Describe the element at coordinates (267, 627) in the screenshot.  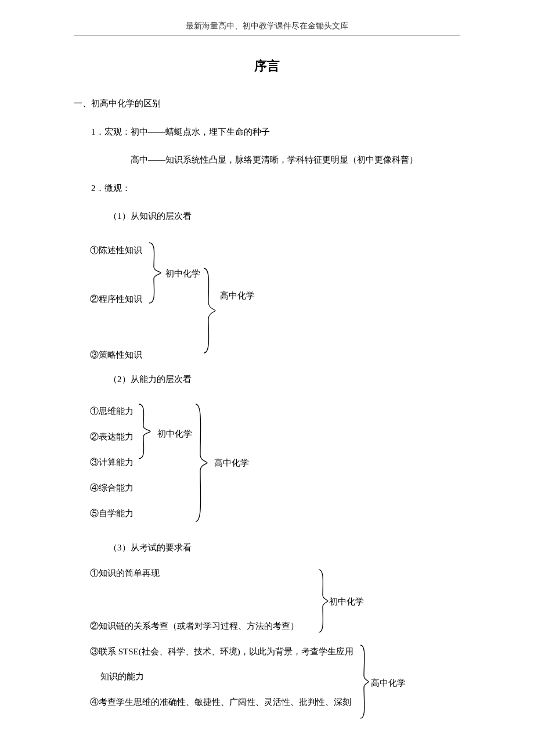
I see `e-item-2: ②知识链的关系考查（或者对学习过程、方法的考查）` at that location.